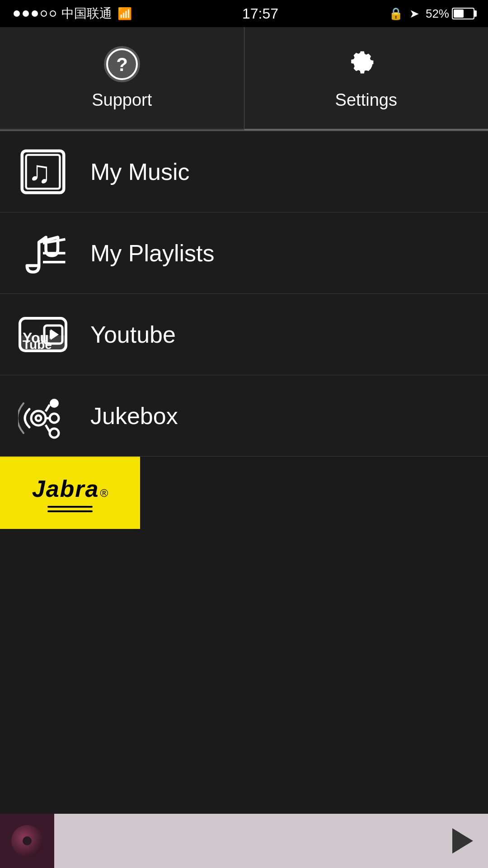 Image resolution: width=488 pixels, height=868 pixels. I want to click on carrier-label: 中国联通, so click(87, 14).